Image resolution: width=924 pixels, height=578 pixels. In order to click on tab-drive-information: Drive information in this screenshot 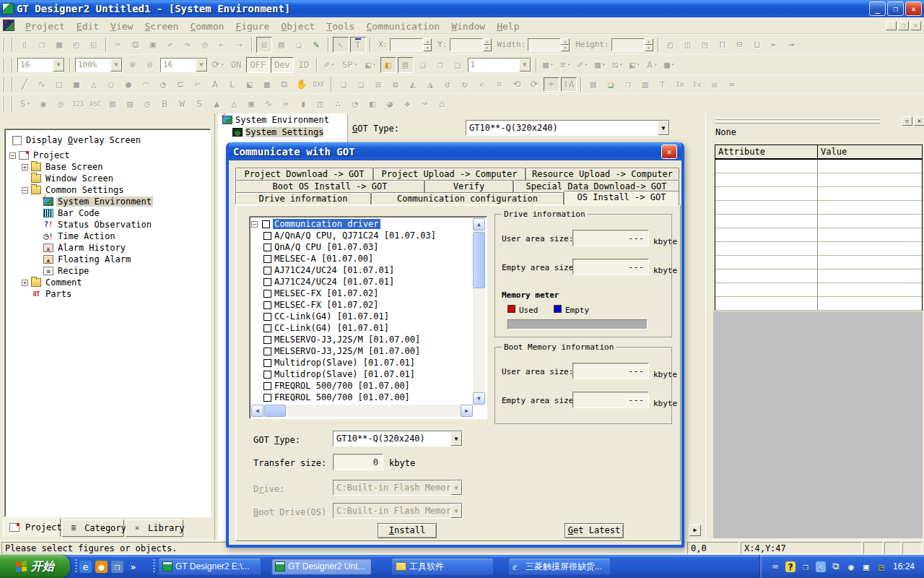, I will do `click(303, 198)`.